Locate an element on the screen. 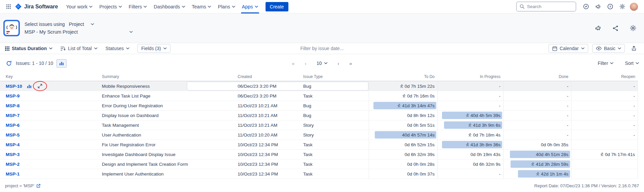 This screenshot has height=192, width=644. done-duration-cell: - is located at coordinates (537, 86).